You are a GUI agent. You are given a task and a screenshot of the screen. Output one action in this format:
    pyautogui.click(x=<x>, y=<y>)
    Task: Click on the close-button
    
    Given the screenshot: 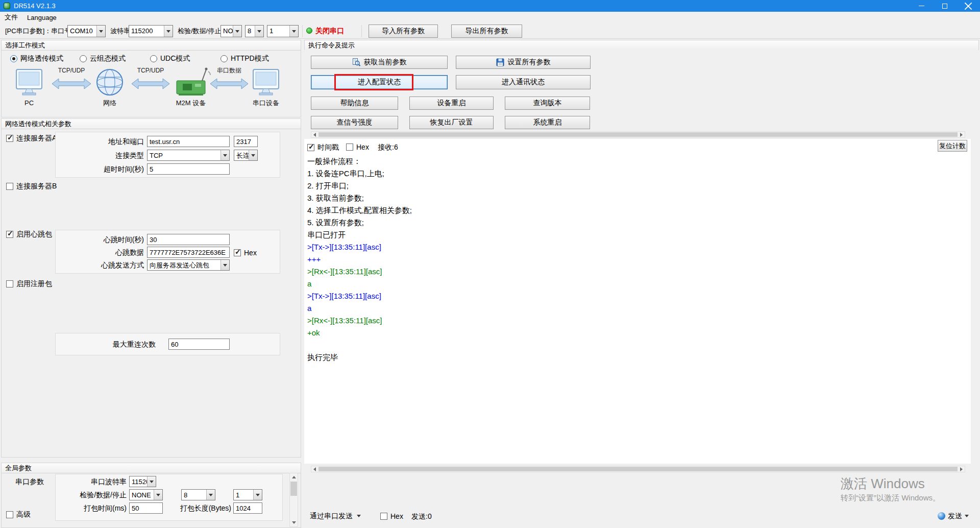 What is the action you would take?
    pyautogui.click(x=968, y=6)
    